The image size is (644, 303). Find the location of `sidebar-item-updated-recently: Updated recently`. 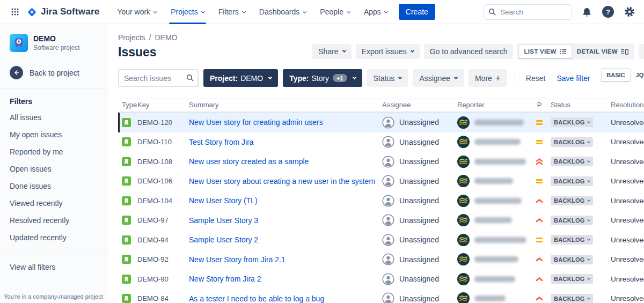

sidebar-item-updated-recently: Updated recently is located at coordinates (54, 238).